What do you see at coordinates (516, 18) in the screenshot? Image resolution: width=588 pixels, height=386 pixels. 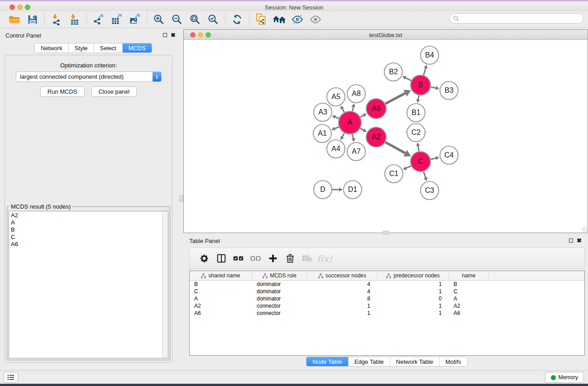 I see `search-field` at bounding box center [516, 18].